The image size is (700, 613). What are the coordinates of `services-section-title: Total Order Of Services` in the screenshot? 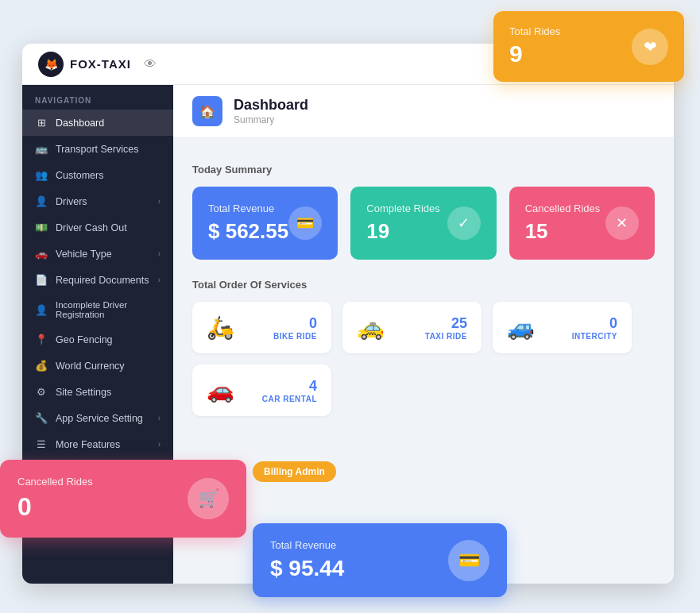 It's located at (423, 284).